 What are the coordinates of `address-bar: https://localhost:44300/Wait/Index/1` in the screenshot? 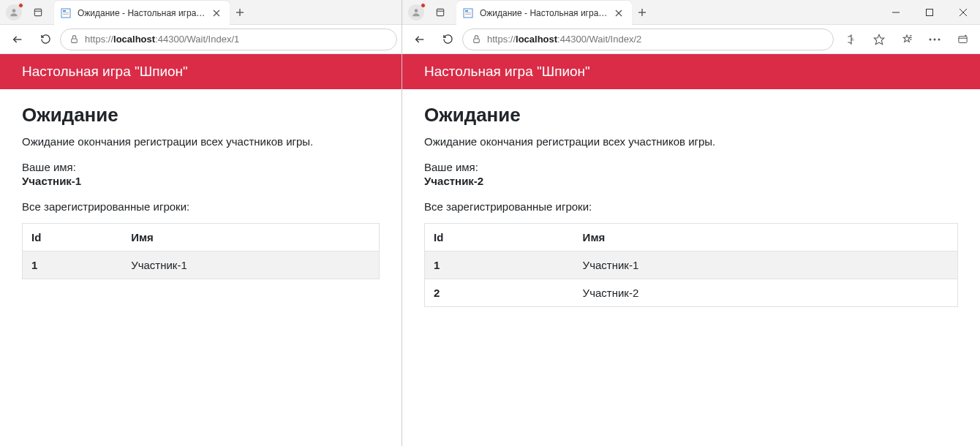 It's located at (228, 39).